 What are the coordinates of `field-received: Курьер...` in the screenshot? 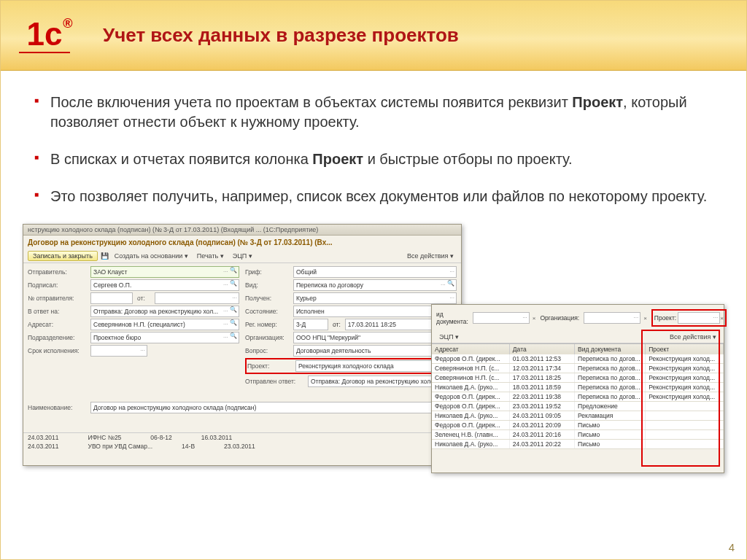 It's located at (375, 298).